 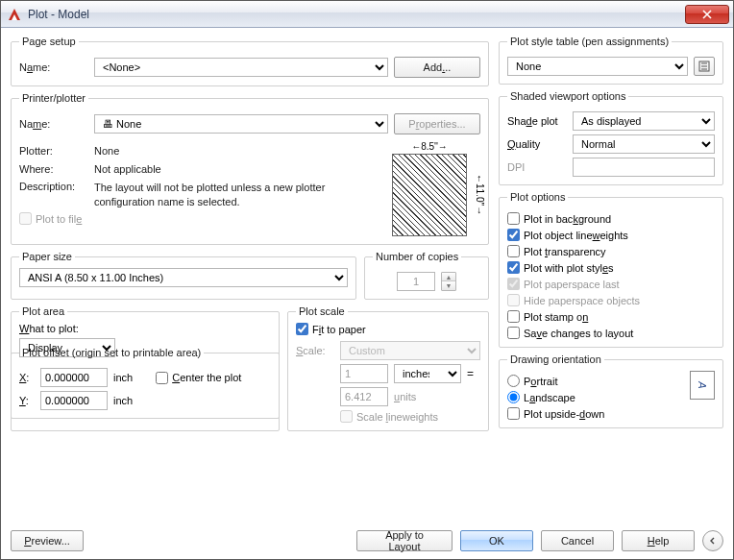 What do you see at coordinates (704, 66) in the screenshot?
I see `style-table-edit-button` at bounding box center [704, 66].